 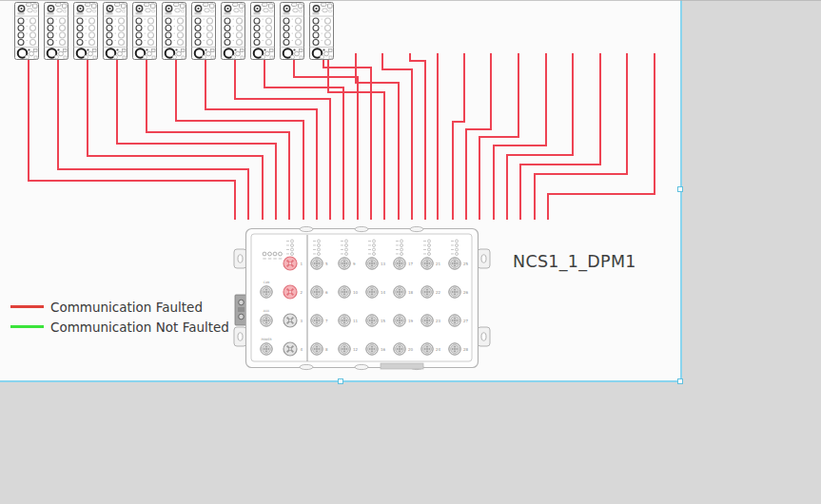 What do you see at coordinates (120, 317) in the screenshot?
I see `legend: Communication Faulted Communication Not …` at bounding box center [120, 317].